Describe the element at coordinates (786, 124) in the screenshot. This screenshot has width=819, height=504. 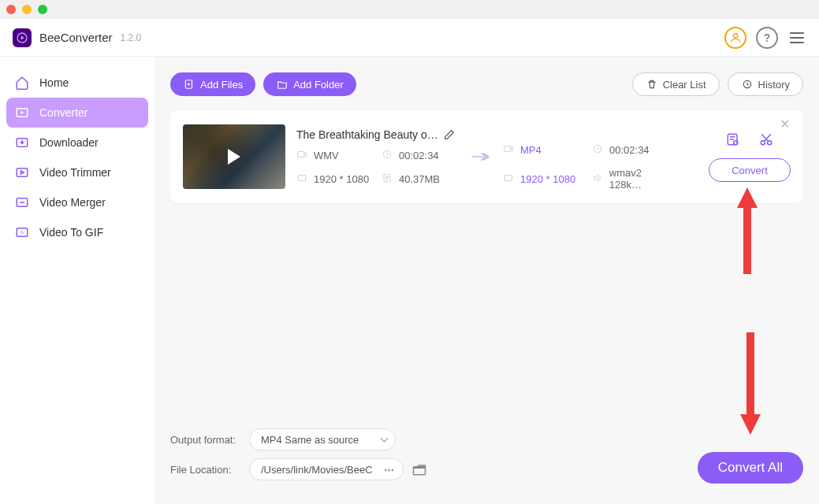
I see `remove-item-button: ✕` at that location.